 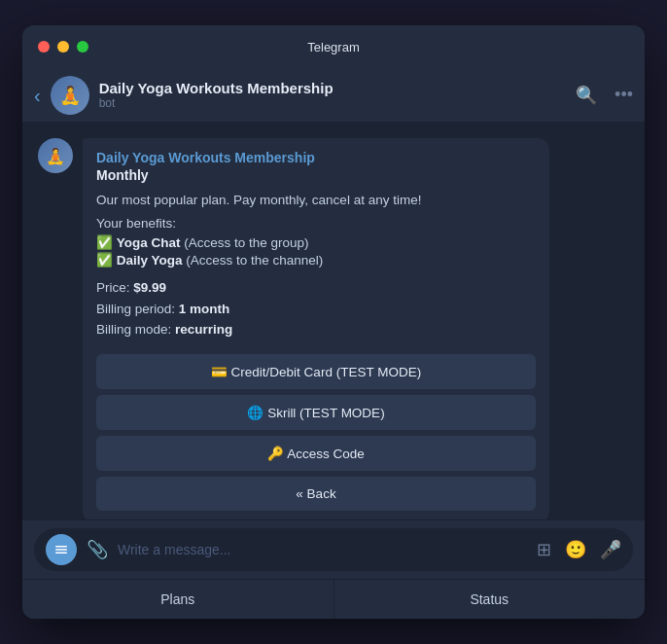 I want to click on benefit-1-rest: (Access to the group), so click(x=245, y=243).